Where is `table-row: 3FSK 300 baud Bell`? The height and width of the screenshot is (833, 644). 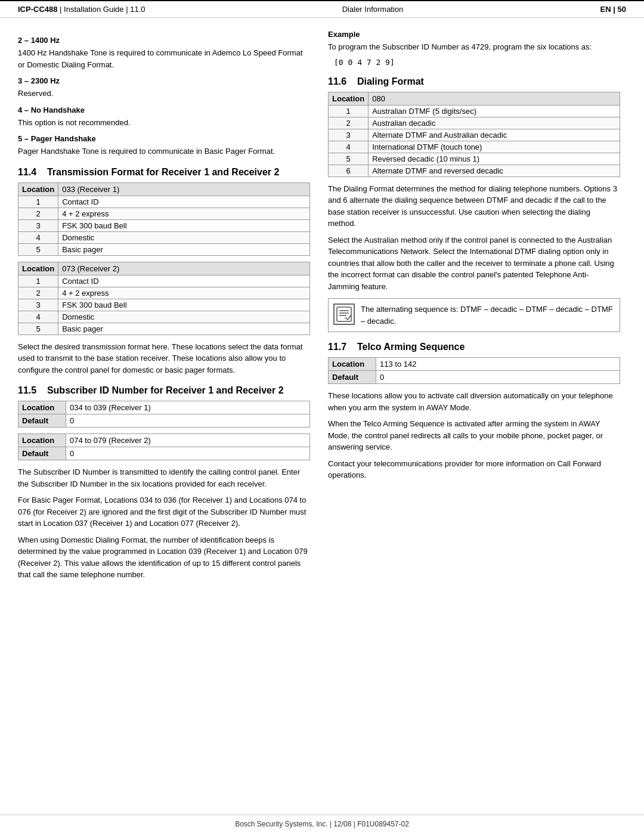
table-row: 3FSK 300 baud Bell is located at coordinates (165, 305).